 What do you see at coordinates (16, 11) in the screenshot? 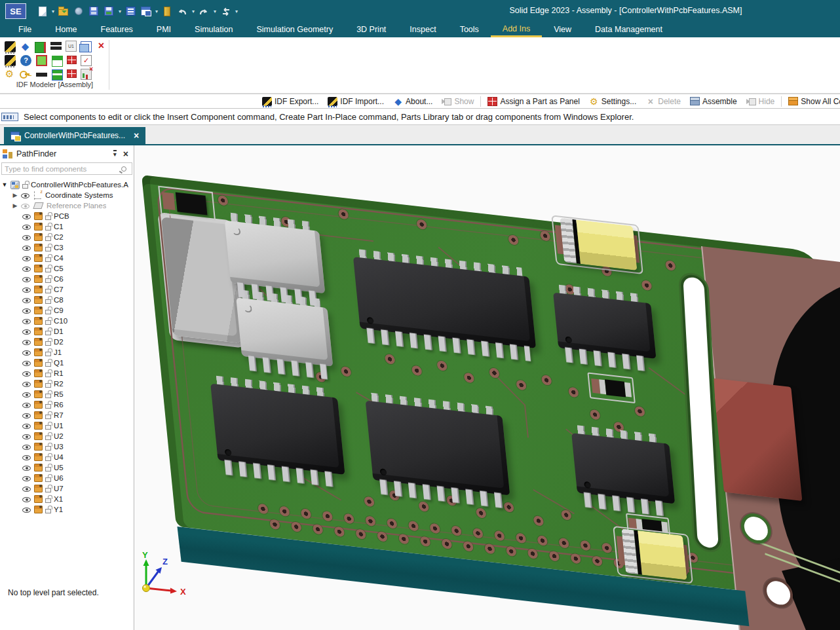
I see `app-button: SE` at bounding box center [16, 11].